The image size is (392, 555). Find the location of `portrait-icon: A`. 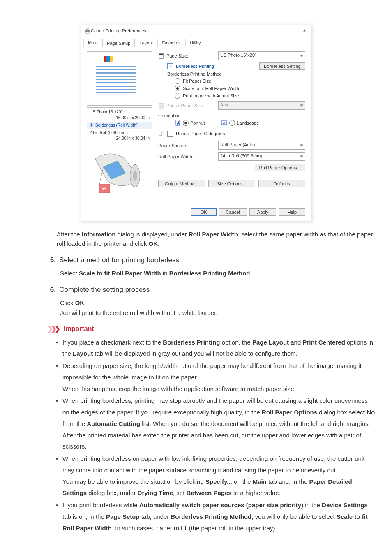

portrait-icon: A is located at coordinates (178, 123).